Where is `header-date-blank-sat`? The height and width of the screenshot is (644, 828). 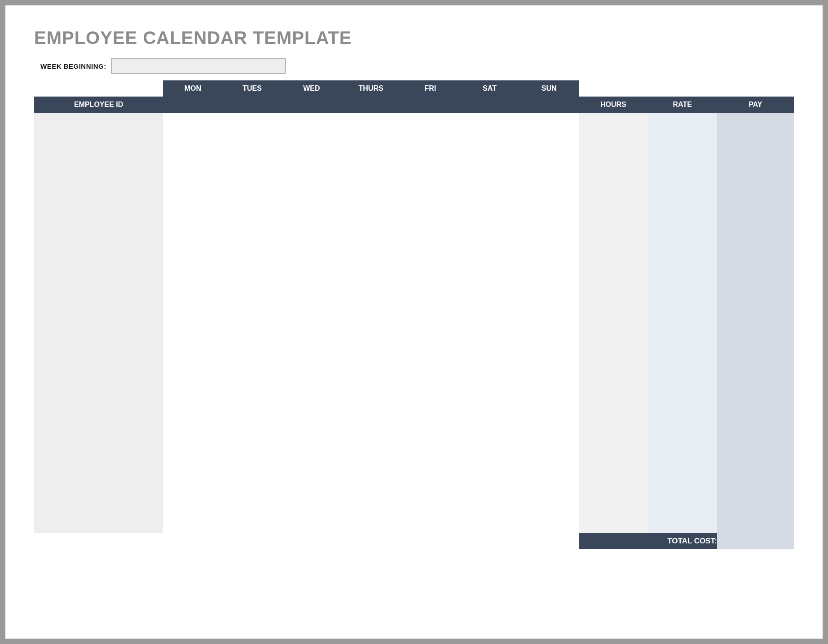
header-date-blank-sat is located at coordinates (489, 105).